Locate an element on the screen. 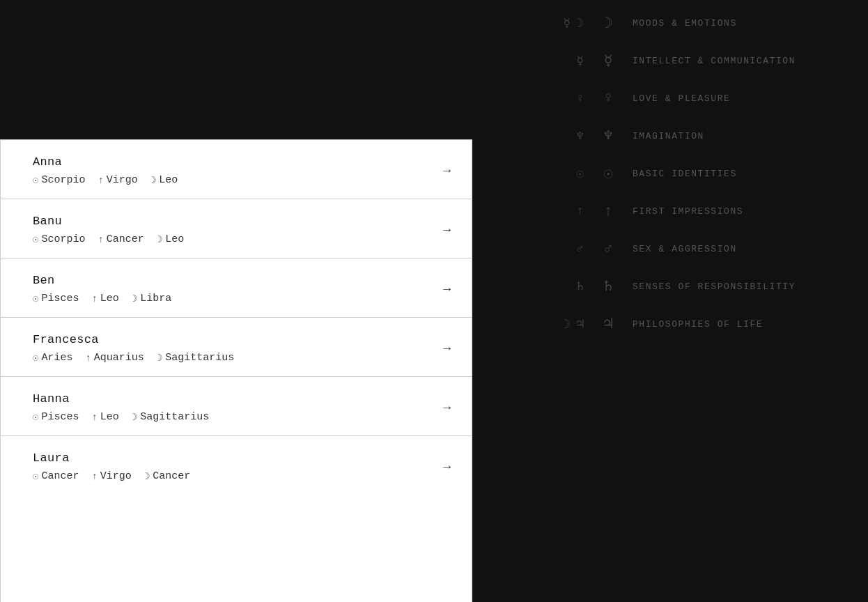 The image size is (868, 602). category-planet-icons: ☽♃ is located at coordinates (549, 324).